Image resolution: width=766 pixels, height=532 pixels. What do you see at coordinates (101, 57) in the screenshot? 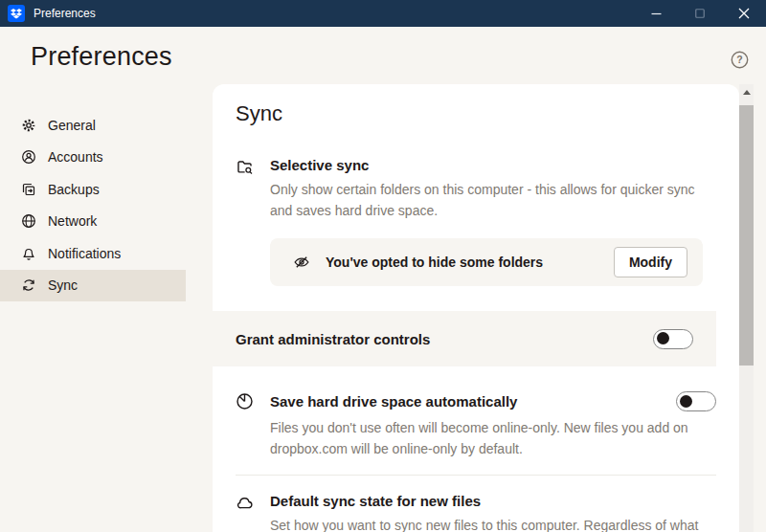
I see `page-title: Preferences` at bounding box center [101, 57].